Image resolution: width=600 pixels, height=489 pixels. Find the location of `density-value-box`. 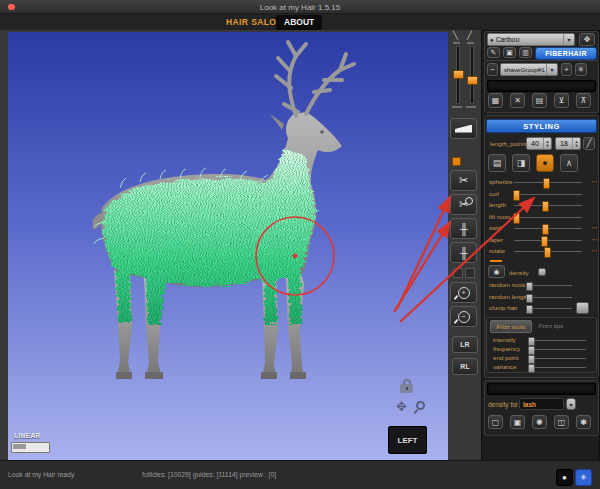

density-value-box is located at coordinates (542, 272).